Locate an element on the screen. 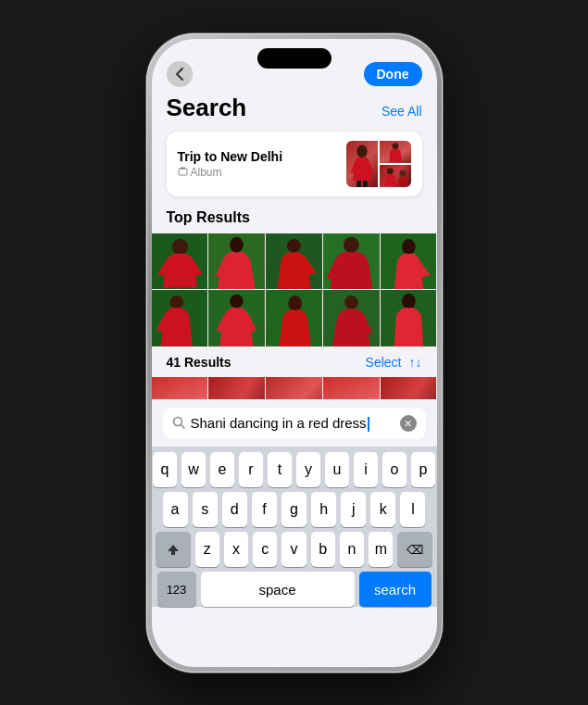  page-title: Search is located at coordinates (207, 107).